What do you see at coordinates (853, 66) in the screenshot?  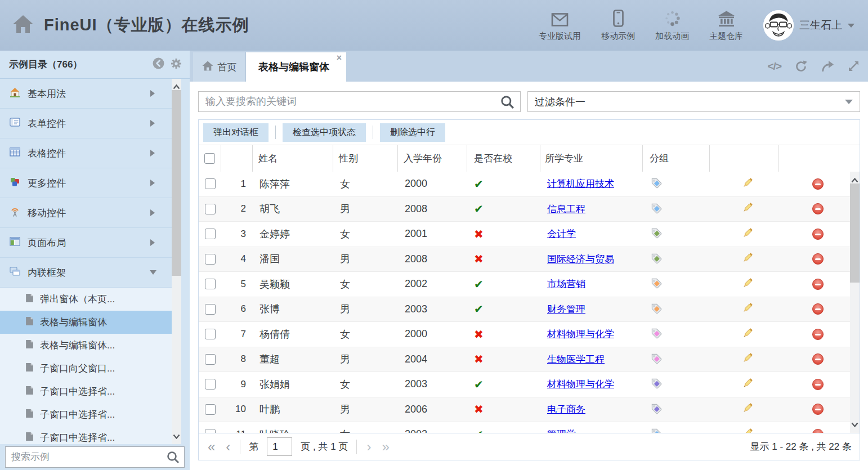 I see `expand-icon` at bounding box center [853, 66].